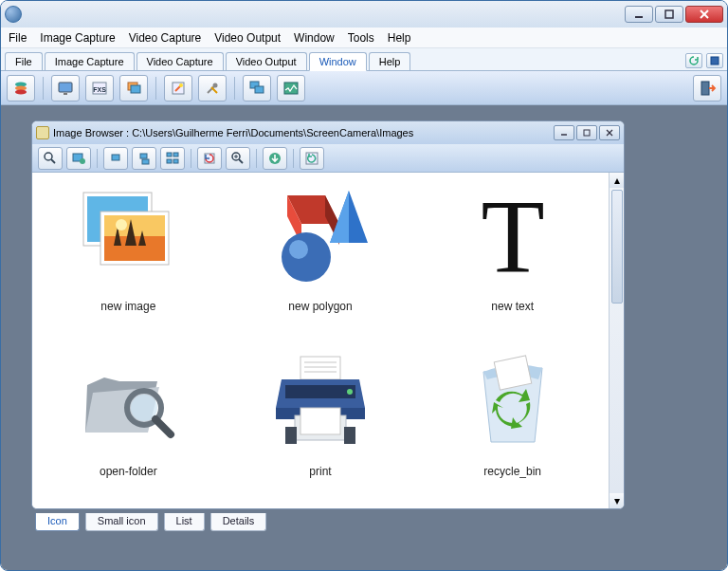 The height and width of the screenshot is (571, 728). I want to click on view-tab-small-icon: Small icon, so click(121, 522).